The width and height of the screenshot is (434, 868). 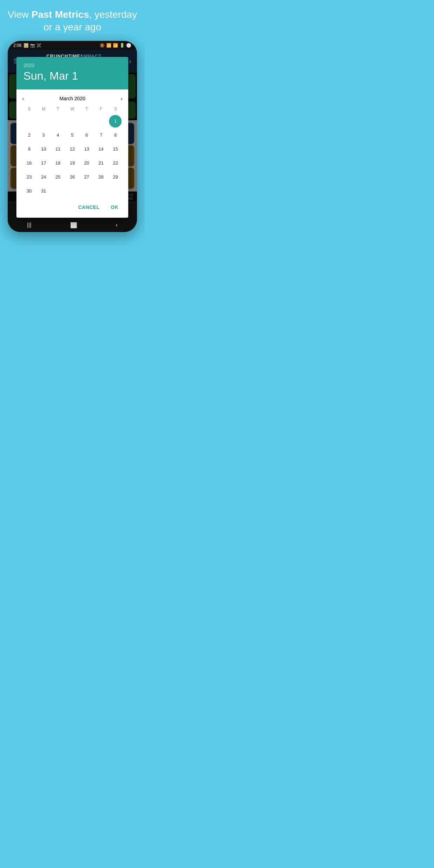 I want to click on status-wifi-icon: 📶, so click(x=109, y=45).